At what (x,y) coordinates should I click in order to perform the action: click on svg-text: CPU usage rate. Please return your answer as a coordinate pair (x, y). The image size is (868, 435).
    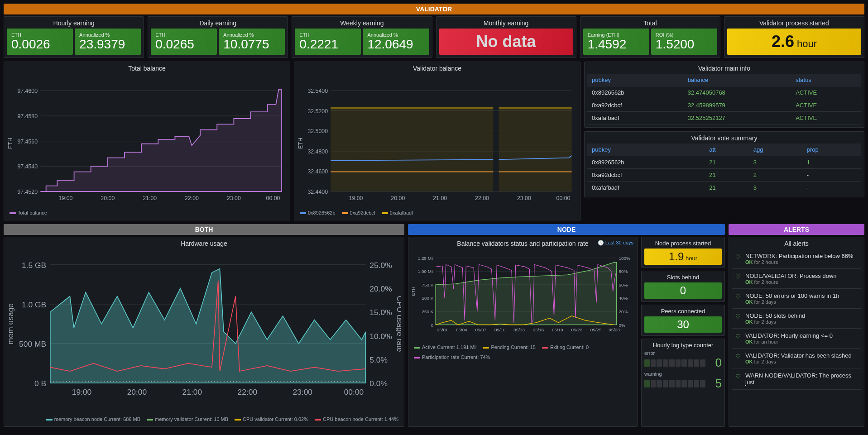
    Looking at the image, I should click on (398, 324).